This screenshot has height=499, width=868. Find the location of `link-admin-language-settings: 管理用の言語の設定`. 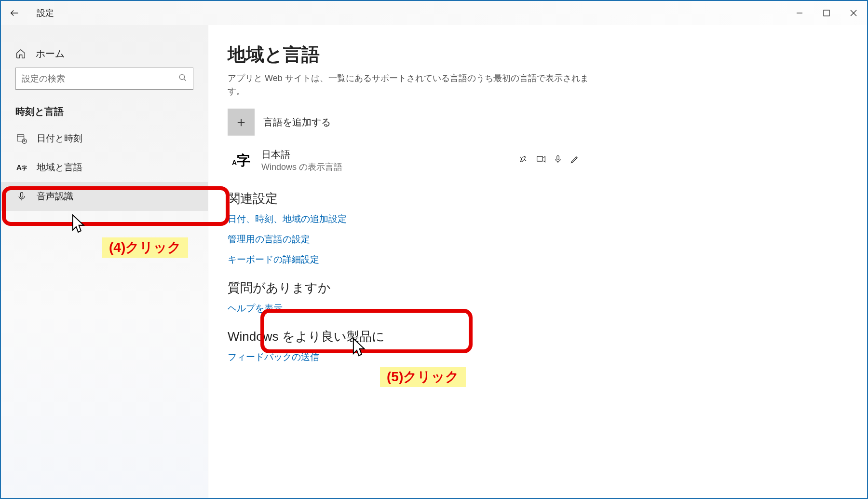

link-admin-language-settings: 管理用の言語の設定 is located at coordinates (533, 239).